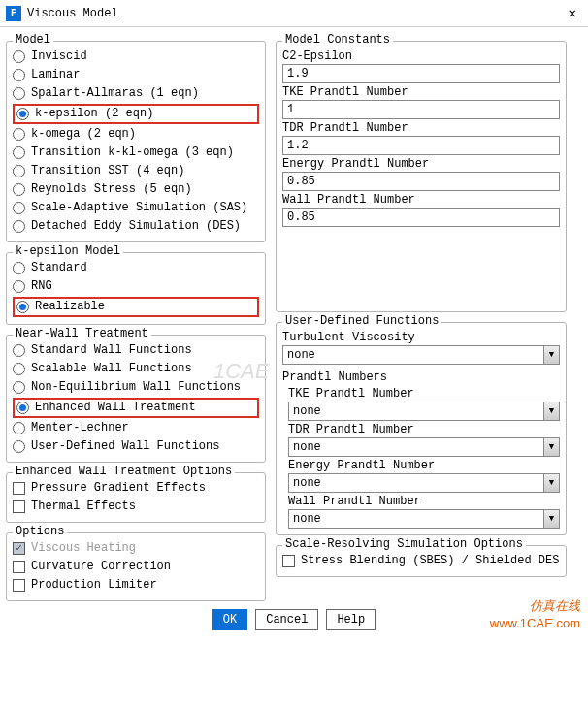  What do you see at coordinates (536, 624) in the screenshot?
I see `watermark-line2: www.1CAE.com` at bounding box center [536, 624].